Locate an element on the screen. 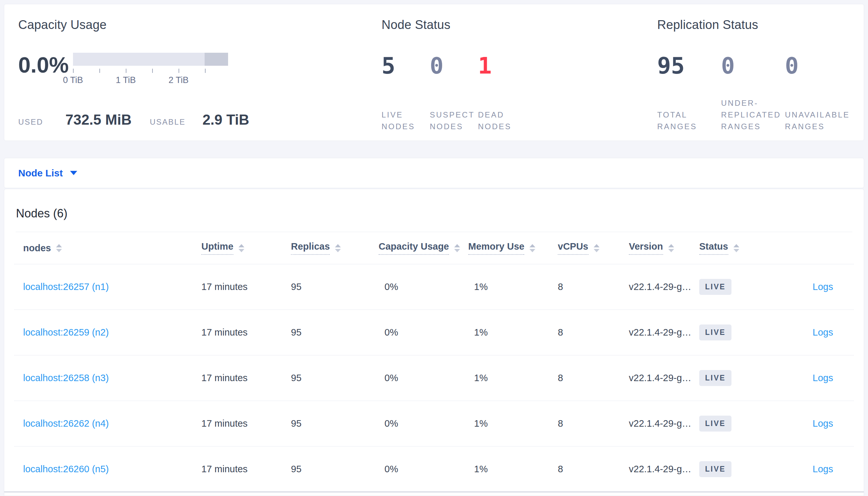 This screenshot has height=496, width=868. table-row: localhost:26259 (n2) 17 minutes 95 0% 1%… is located at coordinates (434, 332).